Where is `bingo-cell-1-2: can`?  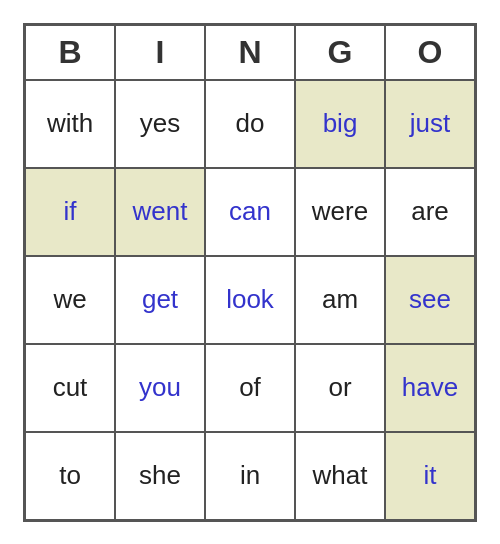 bingo-cell-1-2: can is located at coordinates (250, 212).